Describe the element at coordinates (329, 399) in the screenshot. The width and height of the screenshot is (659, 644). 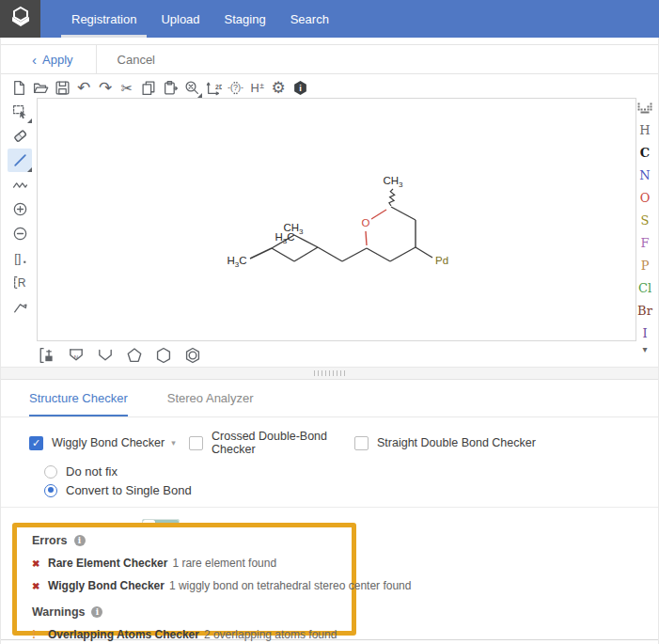
I see `checker-tabs: Structure CheckerStereo Analyzer` at that location.